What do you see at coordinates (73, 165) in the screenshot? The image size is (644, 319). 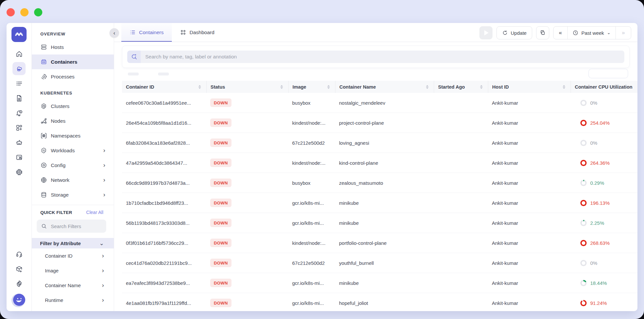 I see `sidebar-item-config: Config›` at bounding box center [73, 165].